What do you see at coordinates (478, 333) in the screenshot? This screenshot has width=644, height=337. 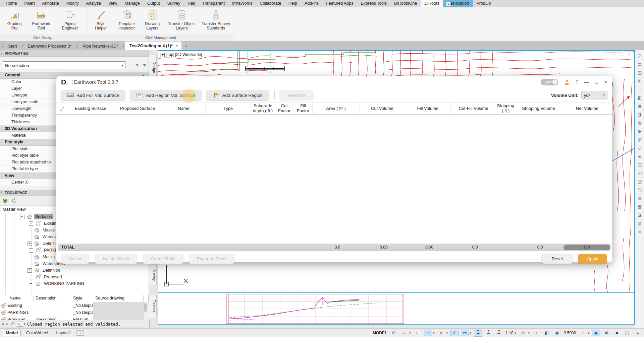 I see `annotation-visibility-icon` at bounding box center [478, 333].